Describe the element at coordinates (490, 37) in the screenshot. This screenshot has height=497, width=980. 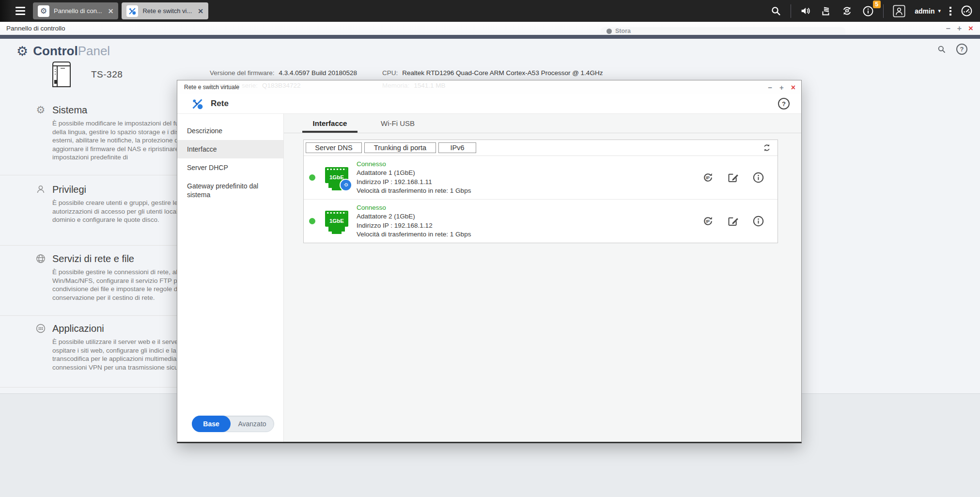
I see `window-edge-band` at that location.